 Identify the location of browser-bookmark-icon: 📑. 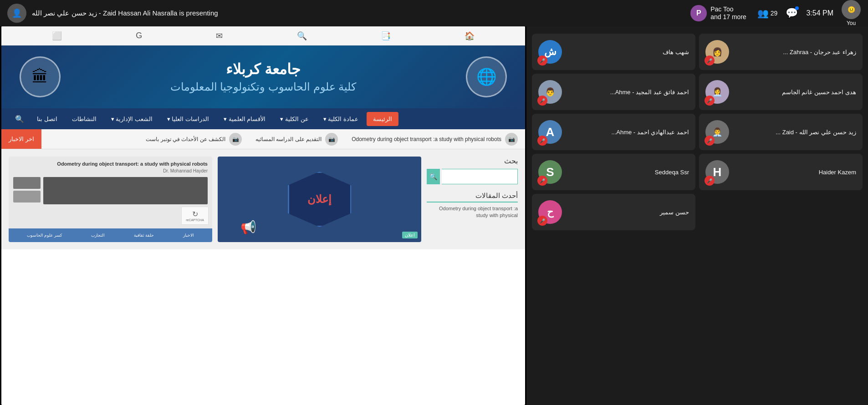
(386, 36).